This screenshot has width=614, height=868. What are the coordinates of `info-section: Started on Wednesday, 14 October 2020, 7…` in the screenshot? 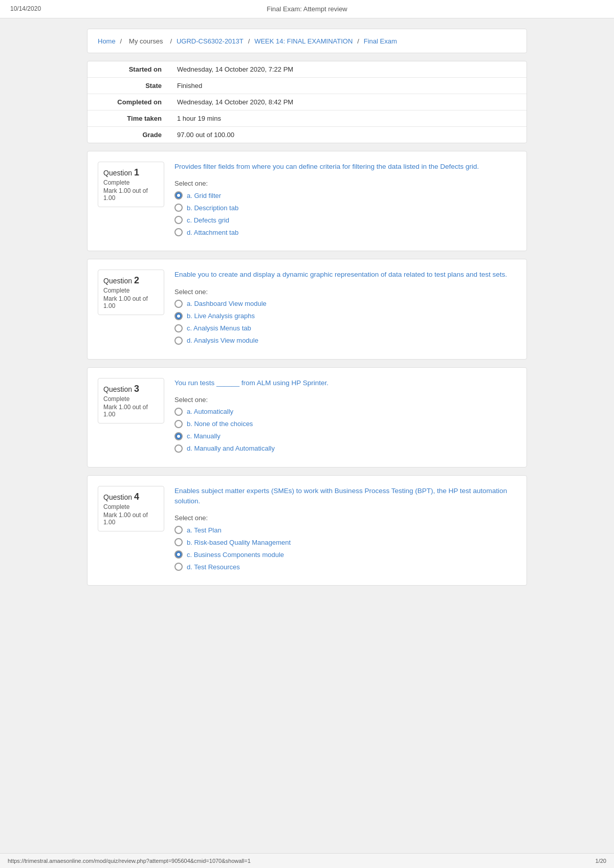 It's located at (307, 102).